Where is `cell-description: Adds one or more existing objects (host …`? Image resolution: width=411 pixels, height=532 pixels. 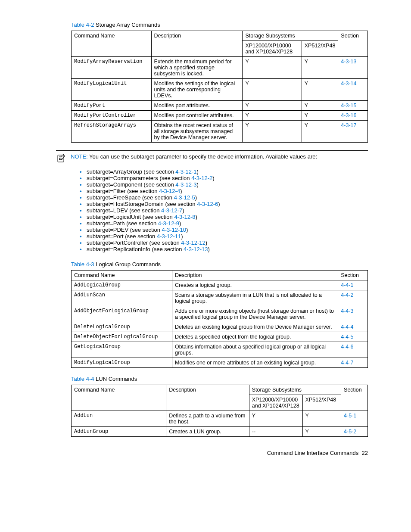 cell-description: Adds one or more existing objects (host … is located at coordinates (255, 314).